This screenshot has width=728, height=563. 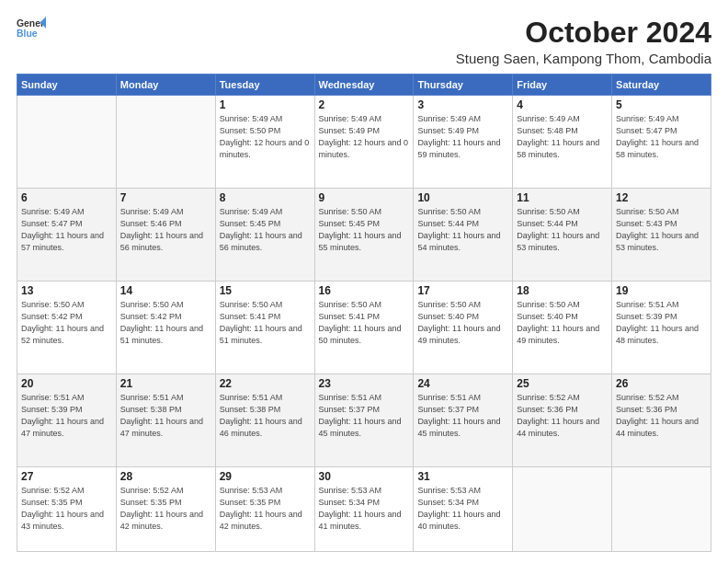 I want to click on day-number: 30, so click(x=364, y=477).